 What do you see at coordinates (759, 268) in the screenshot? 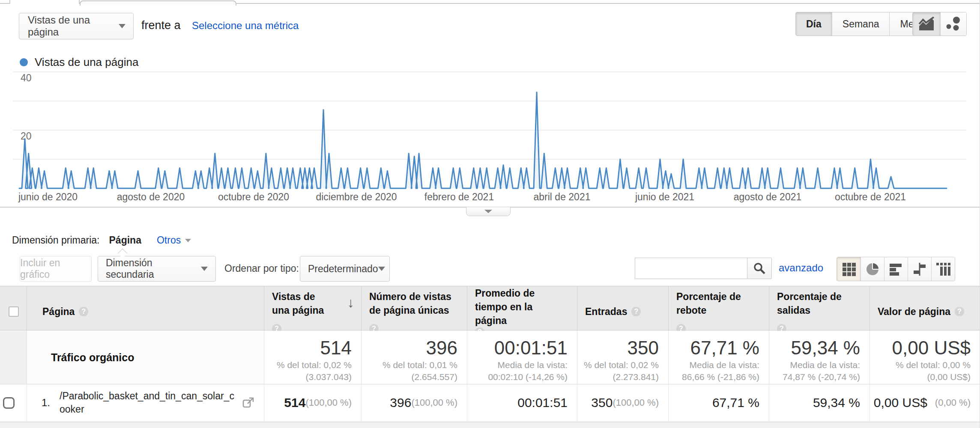
I see `search-button` at bounding box center [759, 268].